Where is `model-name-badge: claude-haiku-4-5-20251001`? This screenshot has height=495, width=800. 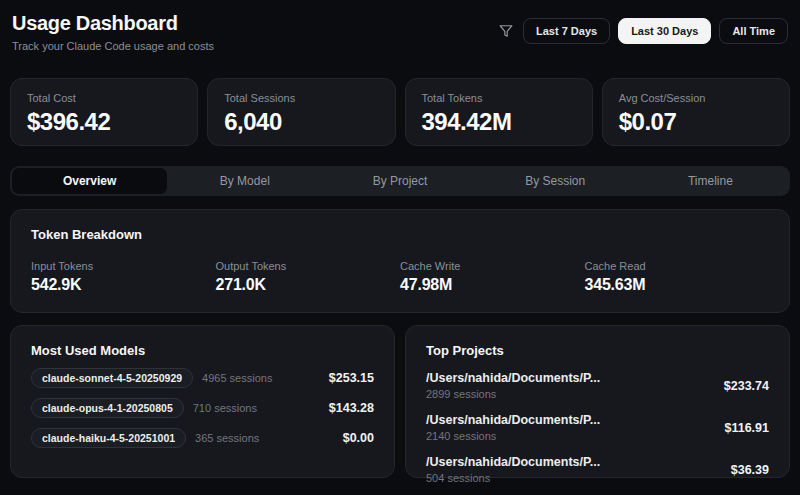 model-name-badge: claude-haiku-4-5-20251001 is located at coordinates (108, 438).